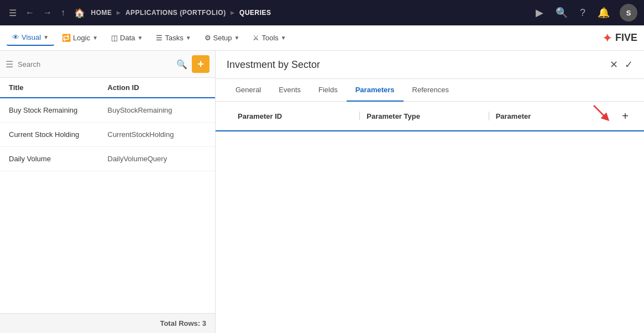 The height and width of the screenshot is (333, 644). What do you see at coordinates (233, 13) in the screenshot?
I see `breadcrumb-sep-2: ►` at bounding box center [233, 13].